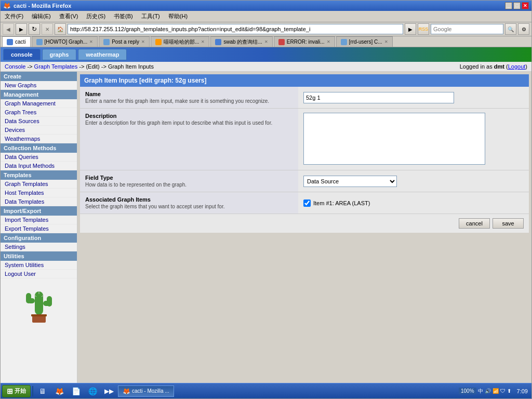  Describe the element at coordinates (38, 166) in the screenshot. I see `sidebar-item-data-input-methods: Data Input Methods` at that location.